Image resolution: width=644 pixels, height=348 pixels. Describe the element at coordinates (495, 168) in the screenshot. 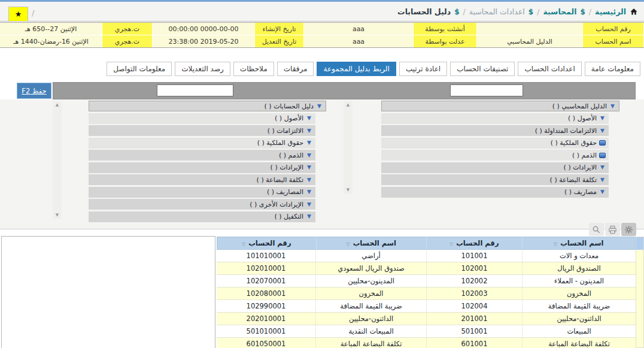

I see `tree-node: الايرادات ( )` at that location.